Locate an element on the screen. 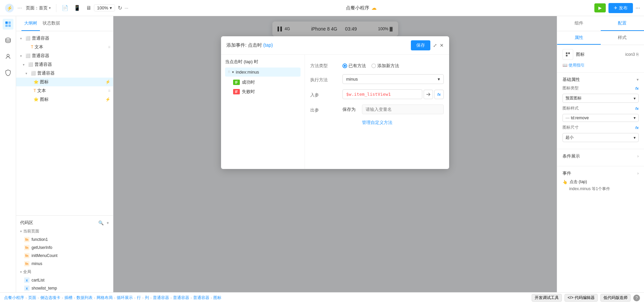 This screenshot has width=644, height=303. breadcrumb-datalist: 数据列表 is located at coordinates (85, 298).